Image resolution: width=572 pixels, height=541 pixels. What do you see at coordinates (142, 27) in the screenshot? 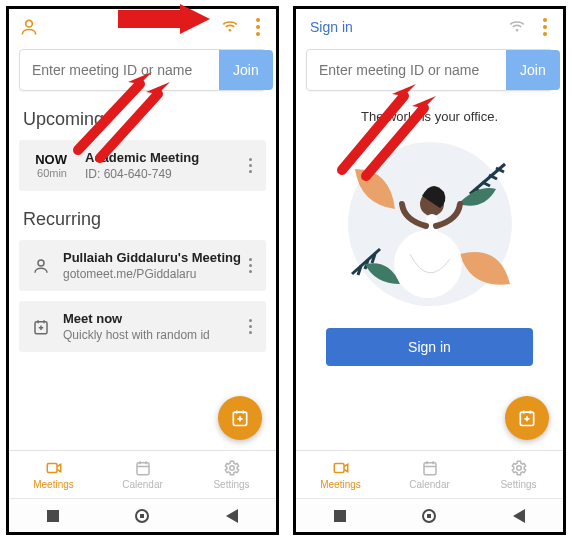
I see `topbar` at bounding box center [142, 27].